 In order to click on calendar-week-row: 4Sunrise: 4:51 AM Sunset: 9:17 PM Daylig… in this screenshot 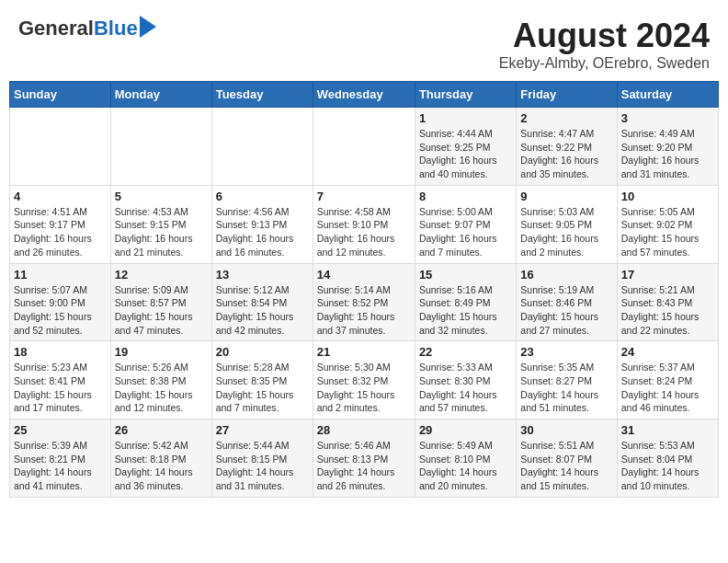, I will do `click(364, 224)`.